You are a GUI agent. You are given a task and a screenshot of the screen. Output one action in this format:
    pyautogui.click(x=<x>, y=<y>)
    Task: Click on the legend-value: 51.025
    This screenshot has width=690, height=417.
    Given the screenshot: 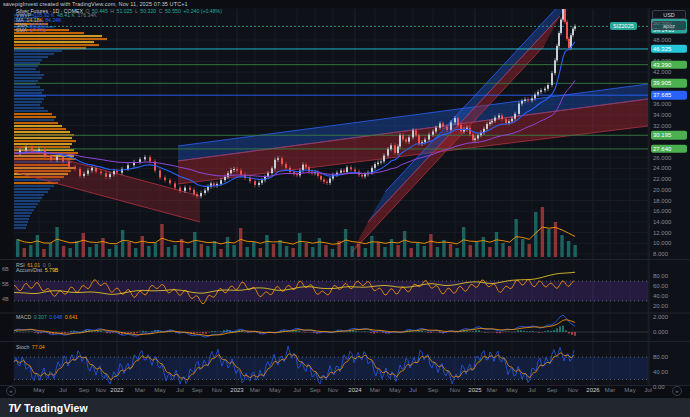 What is the action you would take?
    pyautogui.click(x=125, y=11)
    